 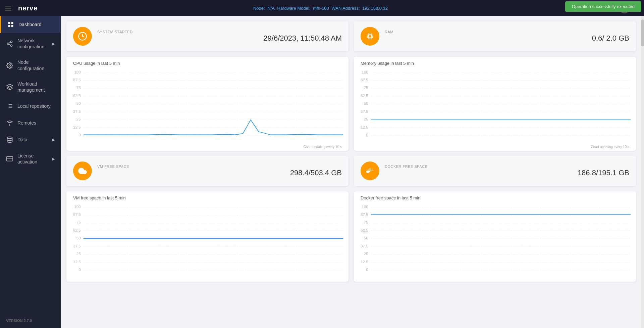 What do you see at coordinates (83, 171) in the screenshot?
I see `cloud-icon-container` at bounding box center [83, 171].